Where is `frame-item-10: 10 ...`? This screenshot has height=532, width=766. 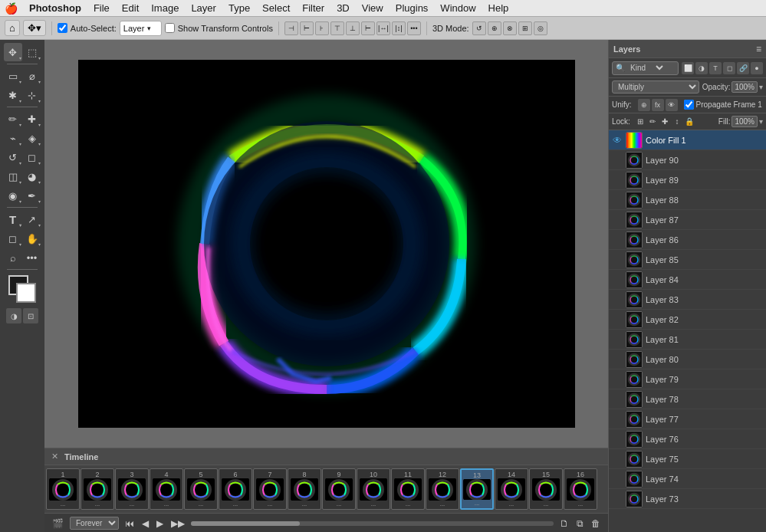 frame-item-10: 10 ... is located at coordinates (373, 489).